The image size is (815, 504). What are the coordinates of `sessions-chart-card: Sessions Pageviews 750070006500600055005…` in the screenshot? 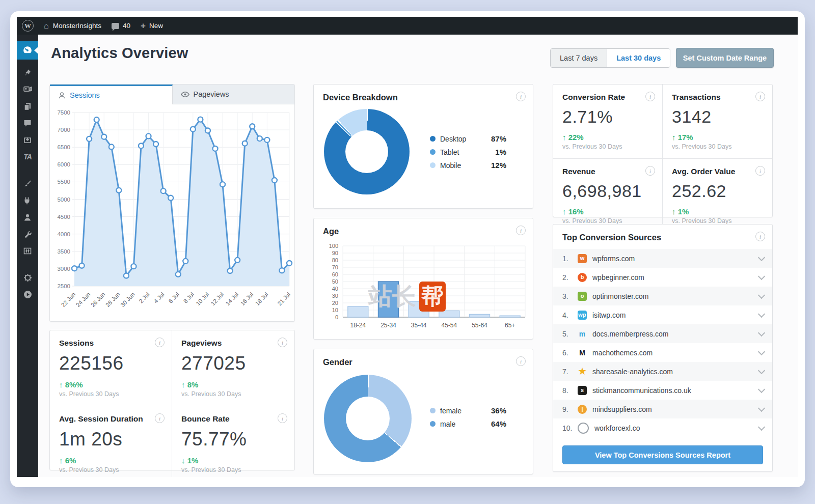 It's located at (172, 203).